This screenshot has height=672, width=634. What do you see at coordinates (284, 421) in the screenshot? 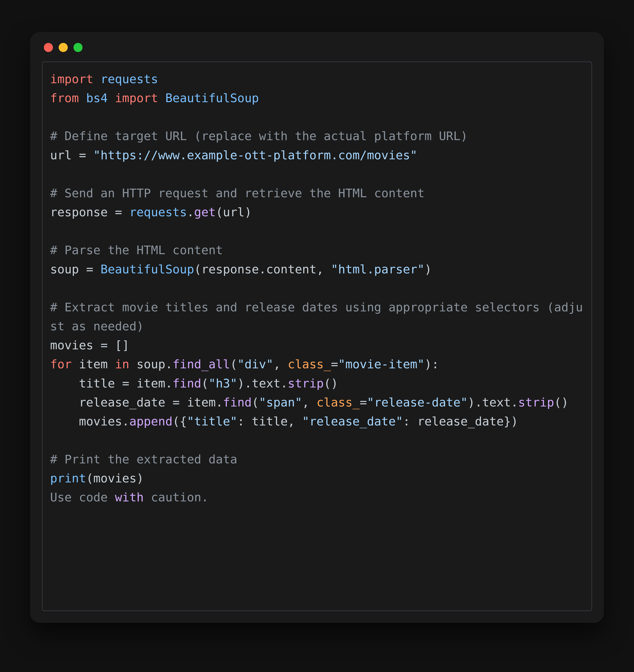
I see `code-line: movies.append({"title": title, "release_…` at bounding box center [284, 421].